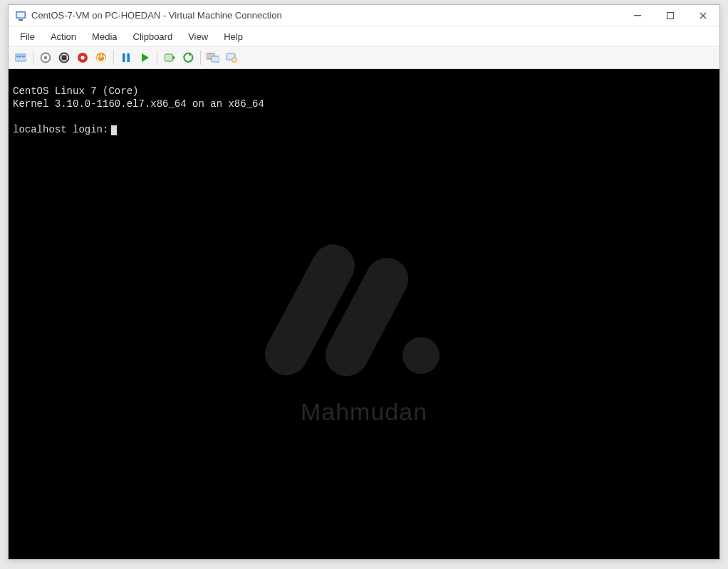  Describe the element at coordinates (61, 130) in the screenshot. I see `login-prompt: localhost login:` at that location.